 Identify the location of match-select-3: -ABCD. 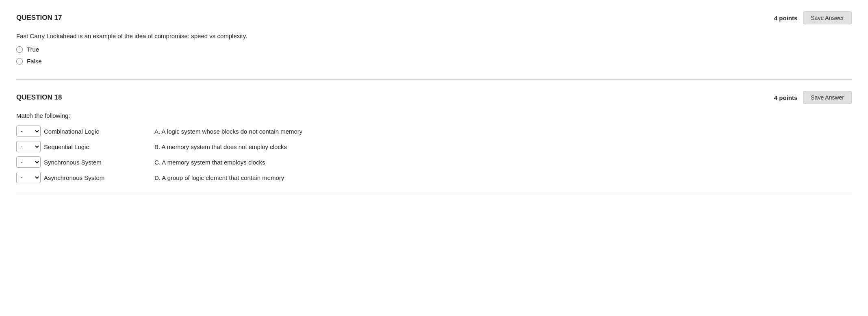
(28, 177).